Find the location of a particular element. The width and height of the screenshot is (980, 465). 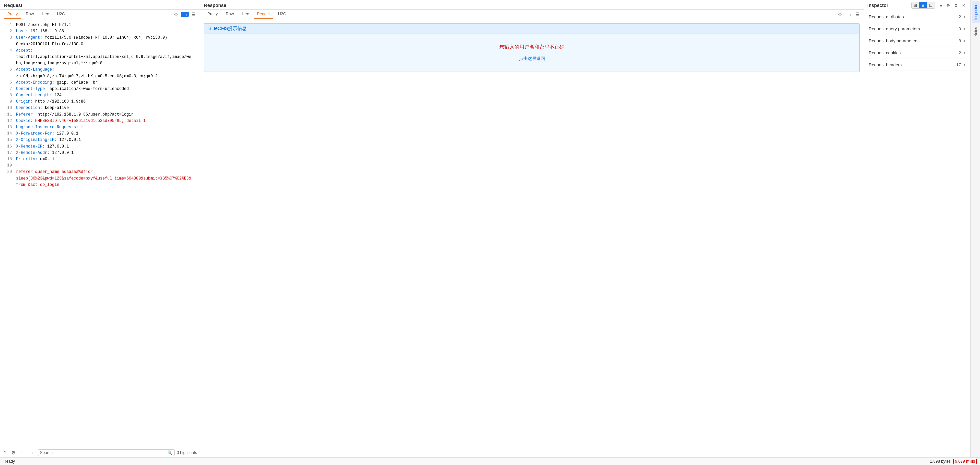

inspector-label-cookies: Request cookies is located at coordinates (914, 52).